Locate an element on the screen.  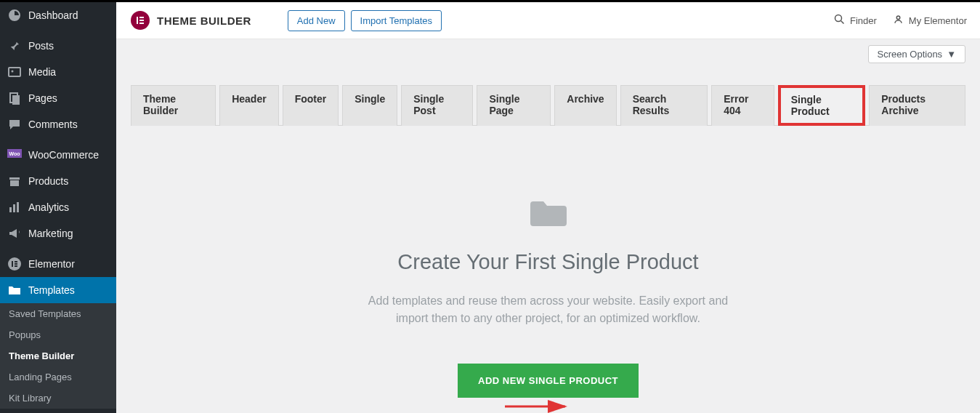
sidebar-label: WooCommerce is located at coordinates (64, 155).